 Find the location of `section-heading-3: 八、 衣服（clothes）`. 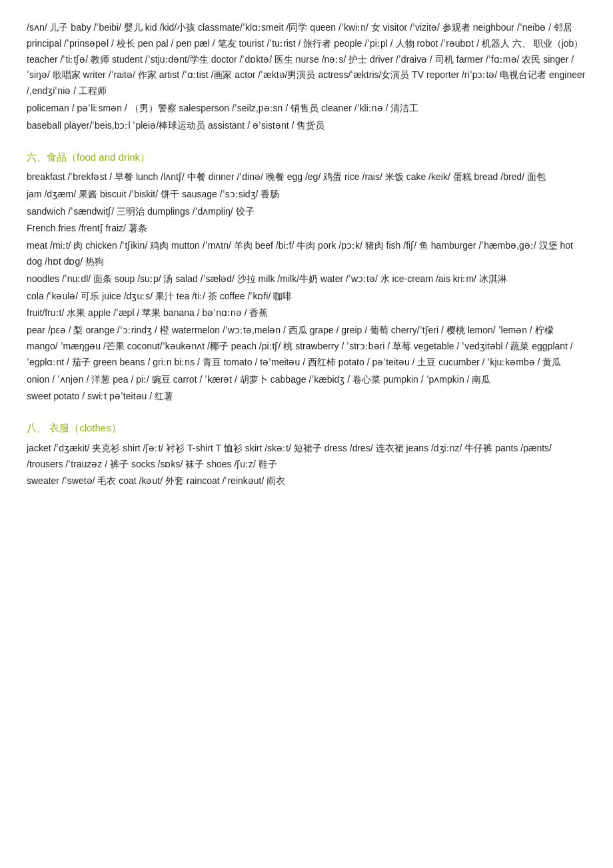

section-heading-3: 八、 衣服（clothes） is located at coordinates (306, 428).